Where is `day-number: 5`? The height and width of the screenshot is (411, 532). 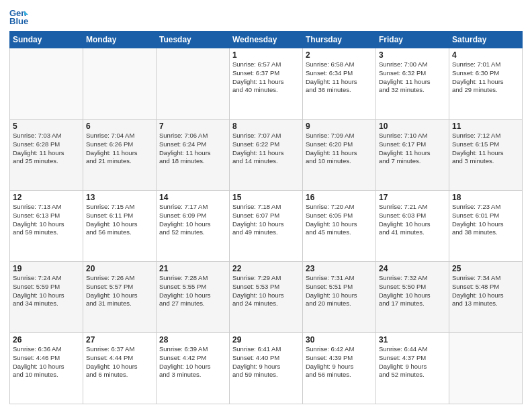
day-number: 5 is located at coordinates (46, 126).